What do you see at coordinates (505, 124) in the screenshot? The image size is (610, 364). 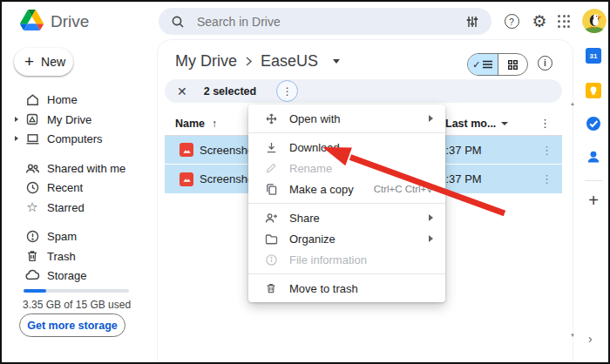 I see `modified-dropdown-caret-icon` at bounding box center [505, 124].